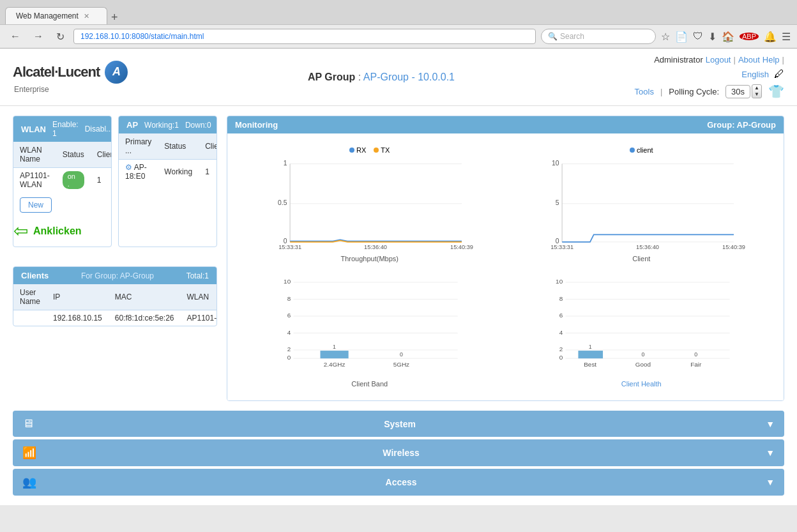 This screenshot has width=797, height=532. What do you see at coordinates (47, 16) in the screenshot?
I see `tab-title: Web Management` at bounding box center [47, 16].